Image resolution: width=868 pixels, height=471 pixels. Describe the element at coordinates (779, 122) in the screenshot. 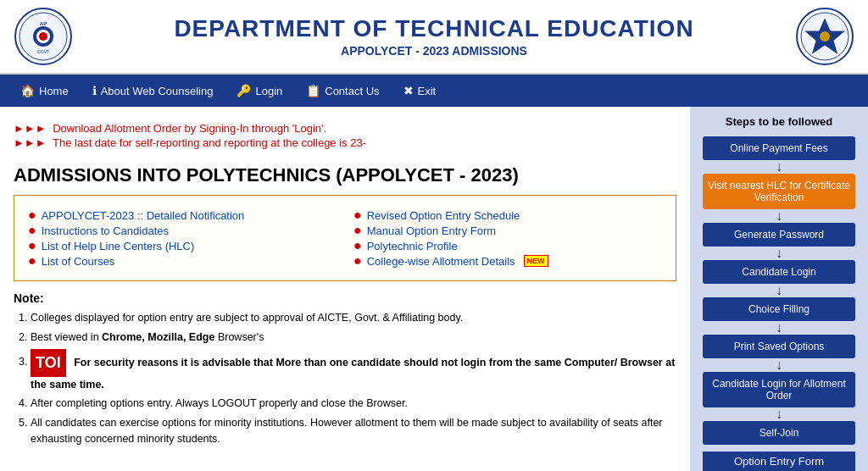

I see `sidebar-title: Steps to be followed` at that location.